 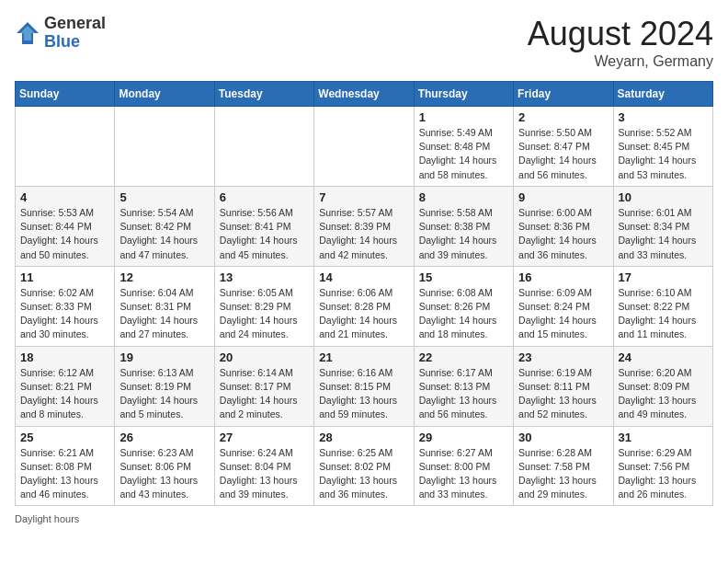 I want to click on day-number: 30, so click(x=563, y=438).